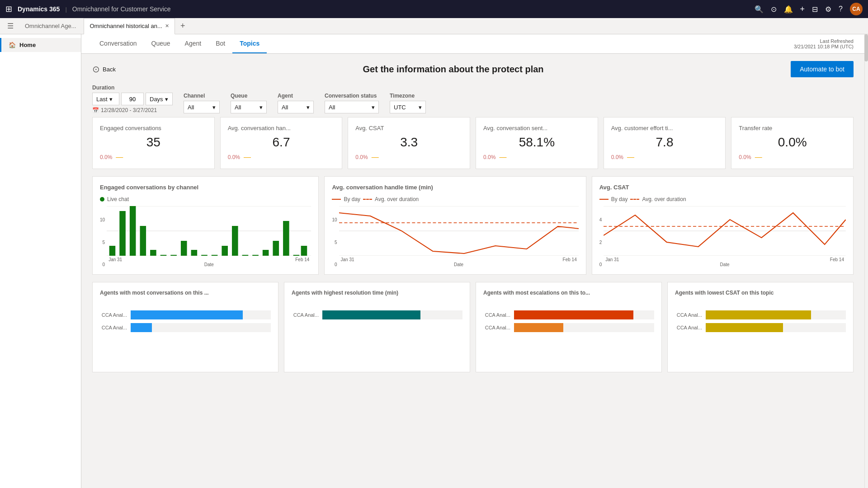 This screenshot has height=488, width=868. Describe the element at coordinates (828, 9) in the screenshot. I see `settings-icon: ⚙` at that location.